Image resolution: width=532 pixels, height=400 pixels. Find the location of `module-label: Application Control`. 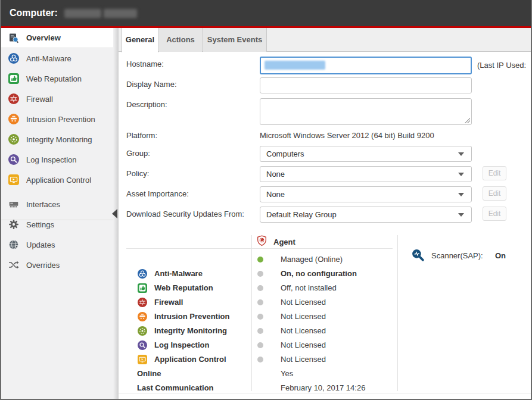

module-label: Application Control is located at coordinates (191, 360).